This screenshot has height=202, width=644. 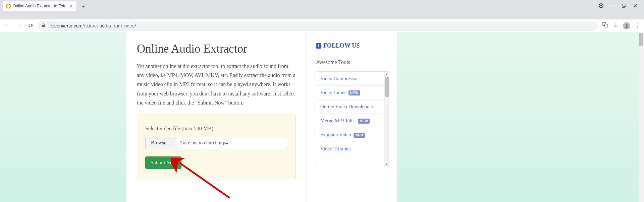 What do you see at coordinates (638, 25) in the screenshot?
I see `kebab-menu-icon: ⋮` at bounding box center [638, 25].